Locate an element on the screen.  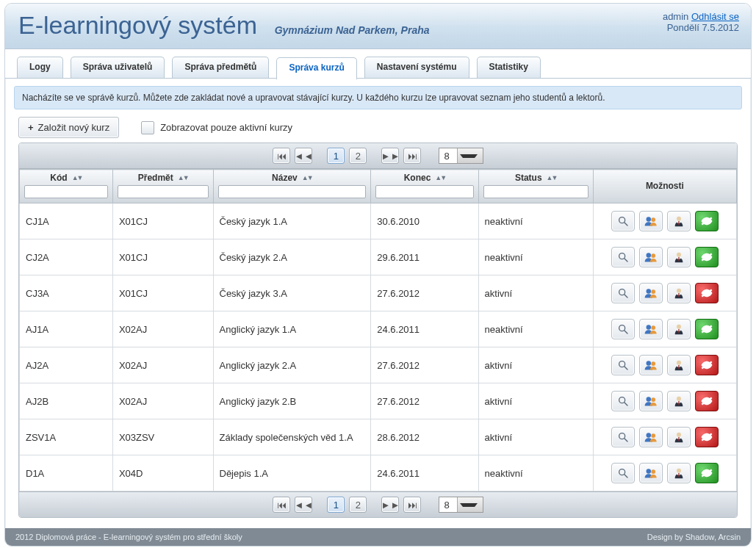
filter-end-input is located at coordinates (425, 192).